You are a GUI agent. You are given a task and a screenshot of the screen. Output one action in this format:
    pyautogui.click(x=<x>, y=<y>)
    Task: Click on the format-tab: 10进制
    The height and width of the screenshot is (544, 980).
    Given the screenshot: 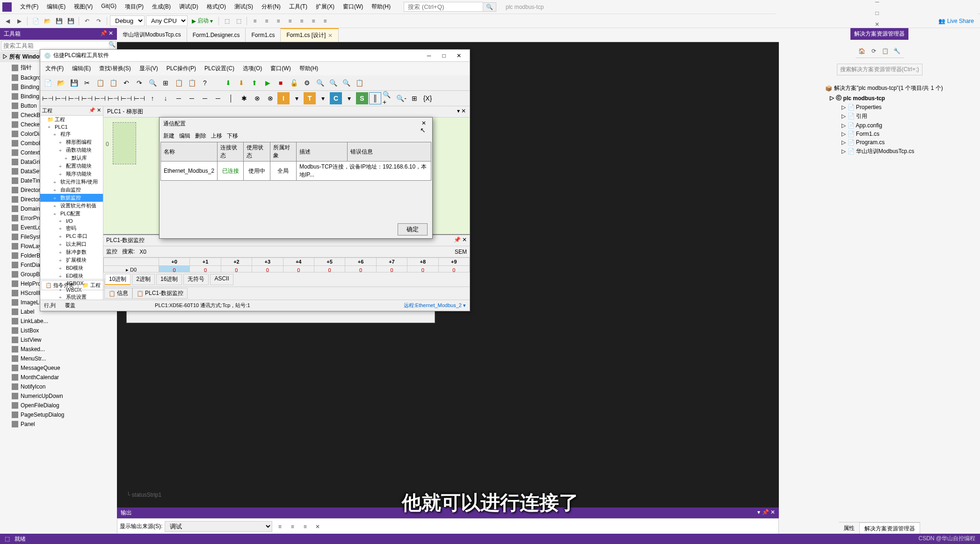 What is the action you would take?
    pyautogui.click(x=118, y=279)
    